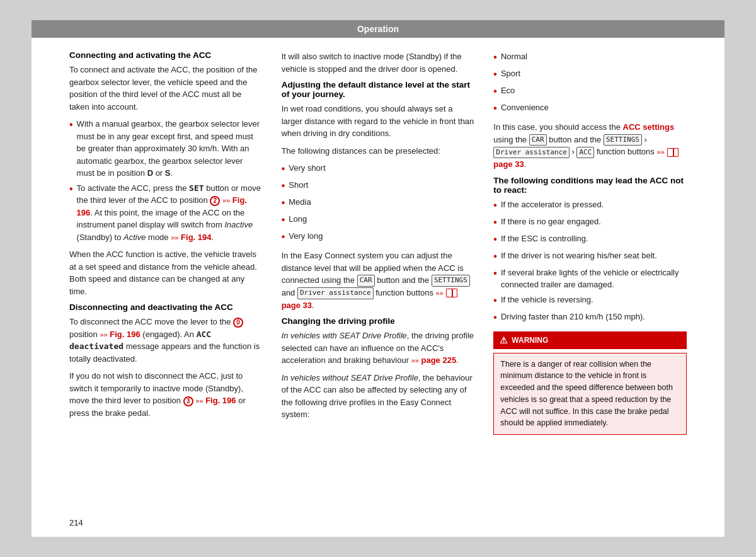 Image resolution: width=756 pixels, height=557 pixels. Describe the element at coordinates (587, 394) in the screenshot. I see `warning-text: There is a danger of rear collision when…` at that location.